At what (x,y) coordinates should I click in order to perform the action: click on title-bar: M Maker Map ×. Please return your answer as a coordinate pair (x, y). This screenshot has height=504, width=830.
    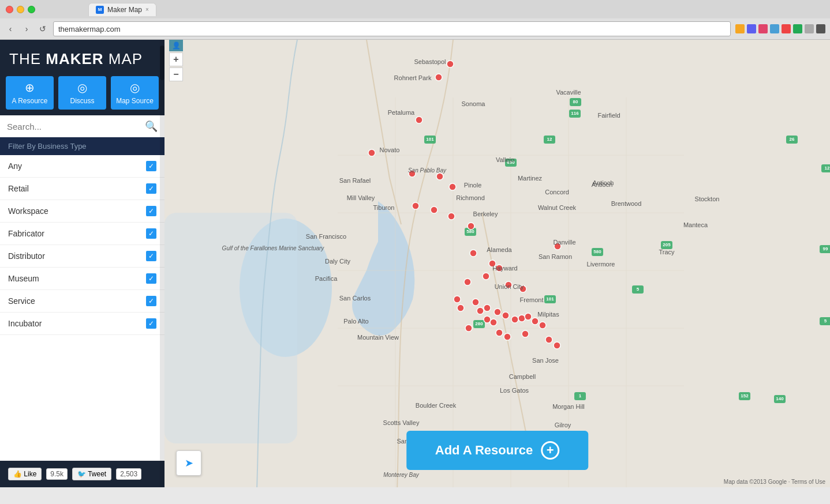
    Looking at the image, I should click on (415, 9).